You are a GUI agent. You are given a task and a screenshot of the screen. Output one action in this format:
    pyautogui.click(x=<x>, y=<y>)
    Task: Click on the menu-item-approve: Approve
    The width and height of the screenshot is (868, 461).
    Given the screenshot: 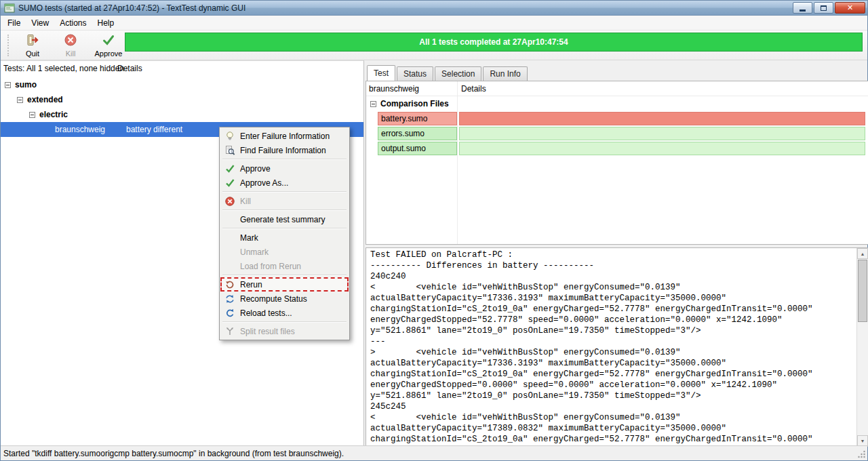 What is the action you would take?
    pyautogui.click(x=285, y=168)
    